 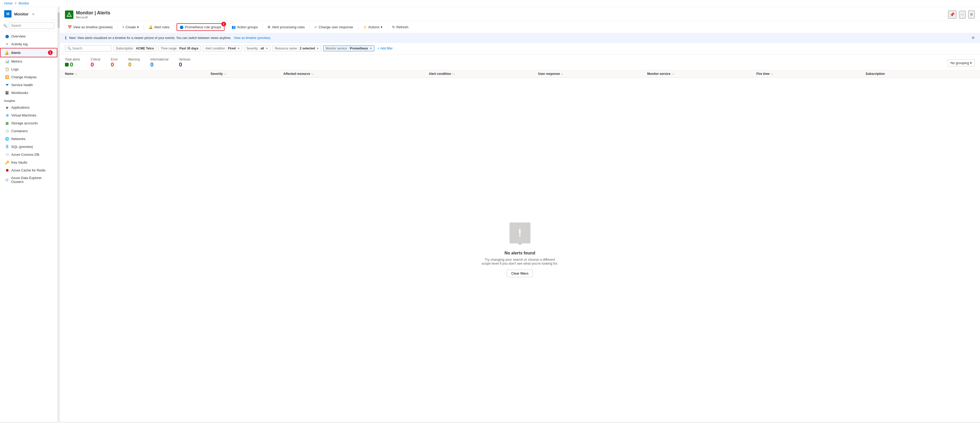 I want to click on breadcrumb-bar: Home > Monitor, so click(x=490, y=4).